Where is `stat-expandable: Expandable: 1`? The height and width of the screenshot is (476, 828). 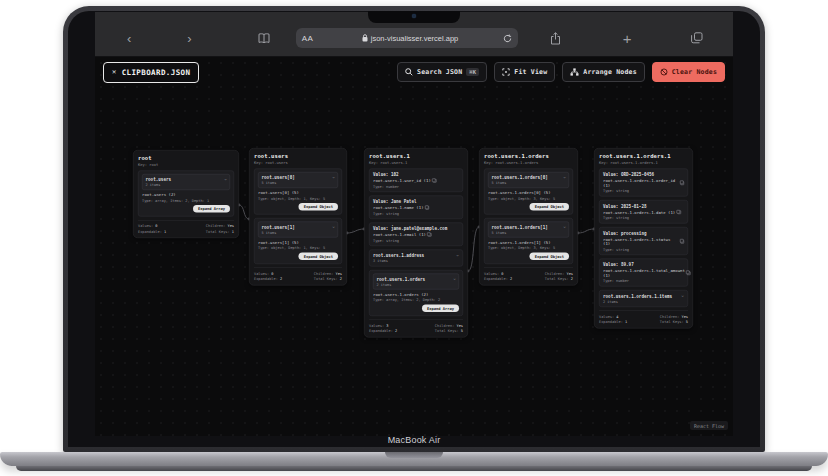
stat-expandable: Expandable: 1 is located at coordinates (613, 322).